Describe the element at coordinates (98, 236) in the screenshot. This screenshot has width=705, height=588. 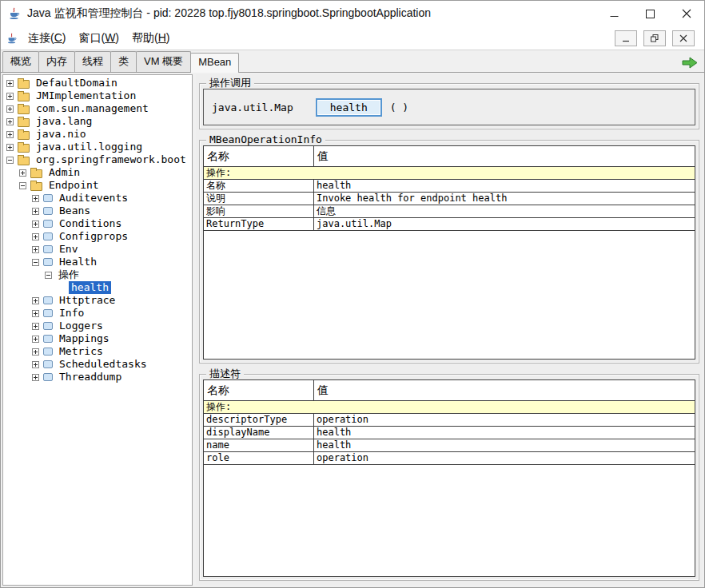
I see `tree-item: Configprops` at that location.